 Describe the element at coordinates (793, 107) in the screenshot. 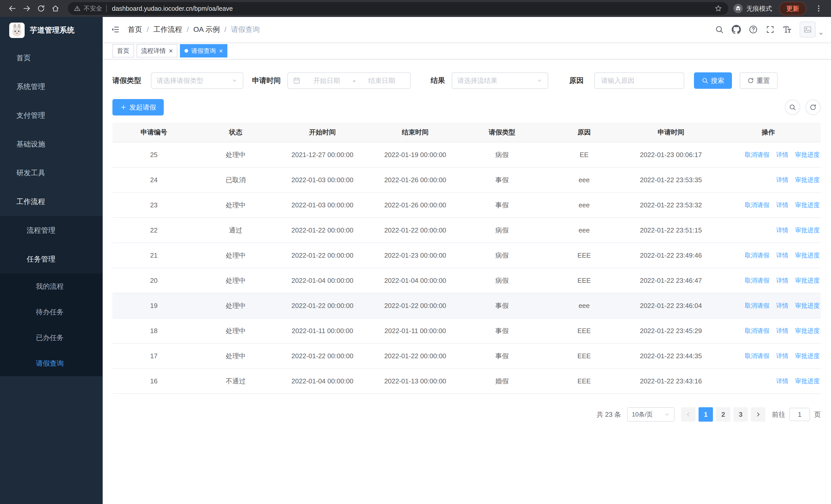

I see `toggle-search-button` at that location.